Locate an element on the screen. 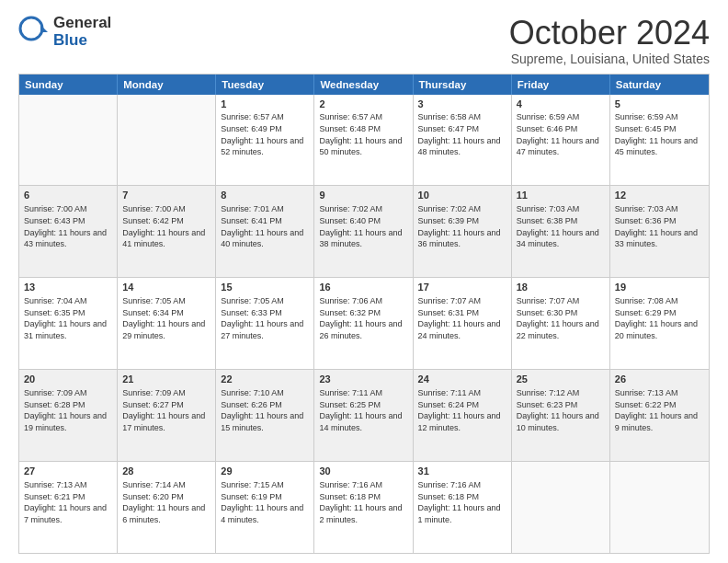  cell-info: Sunrise: 7:12 AM Sunset: 6:23 PM Dayligh… is located at coordinates (561, 410).